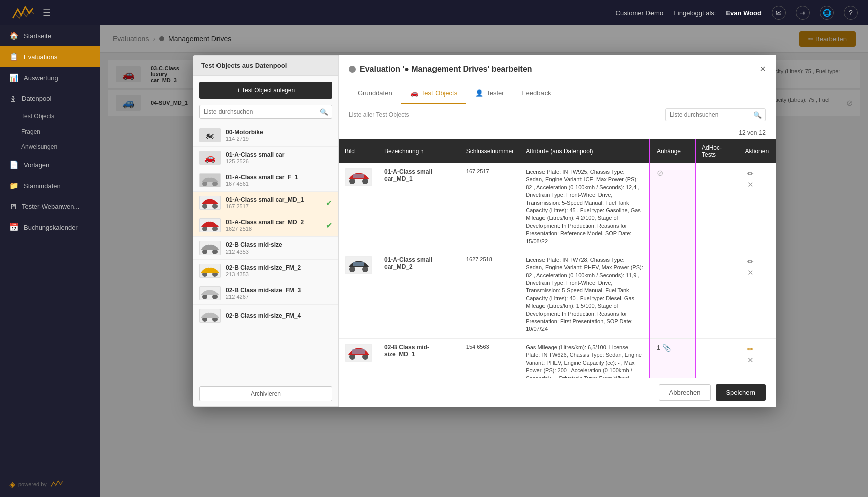 The image size is (868, 497). What do you see at coordinates (715, 115) in the screenshot?
I see `modal-search-input` at bounding box center [715, 115].